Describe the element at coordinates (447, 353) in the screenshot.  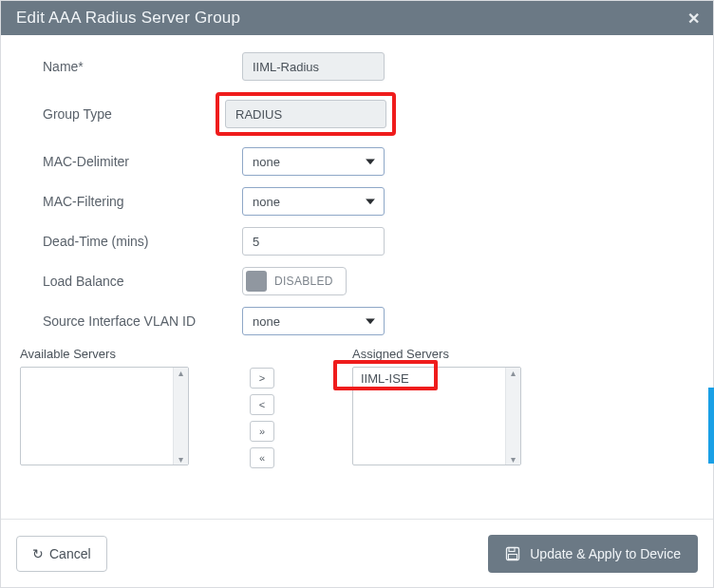
I see `assigned-servers-title: Assigned Servers` at that location.